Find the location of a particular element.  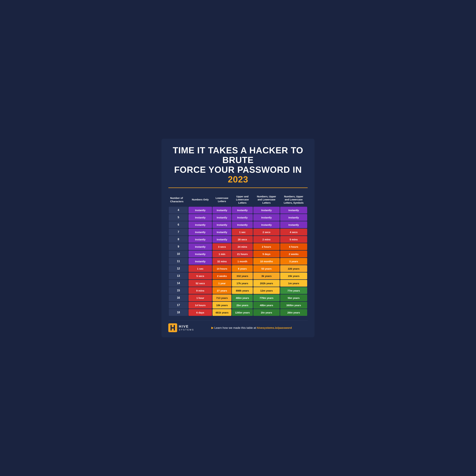

cell-lower: 1 min is located at coordinates (222, 254).